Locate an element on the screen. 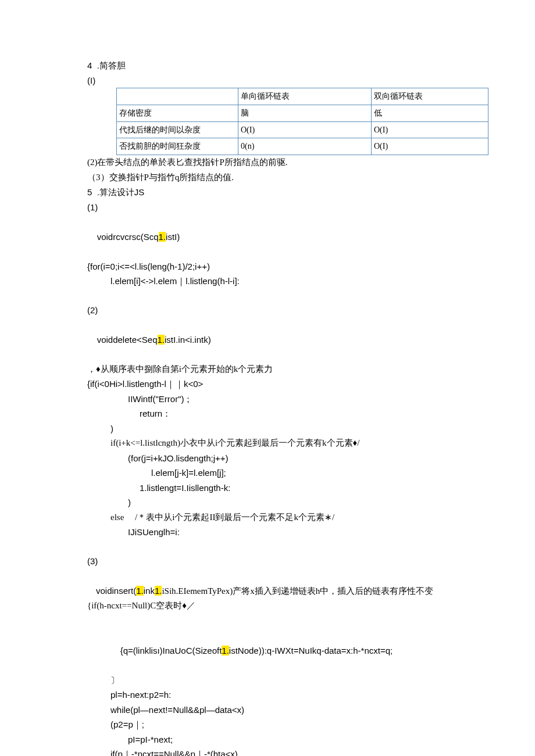 The height and width of the screenshot is (756, 535). code-text: ink is located at coordinates (149, 590).